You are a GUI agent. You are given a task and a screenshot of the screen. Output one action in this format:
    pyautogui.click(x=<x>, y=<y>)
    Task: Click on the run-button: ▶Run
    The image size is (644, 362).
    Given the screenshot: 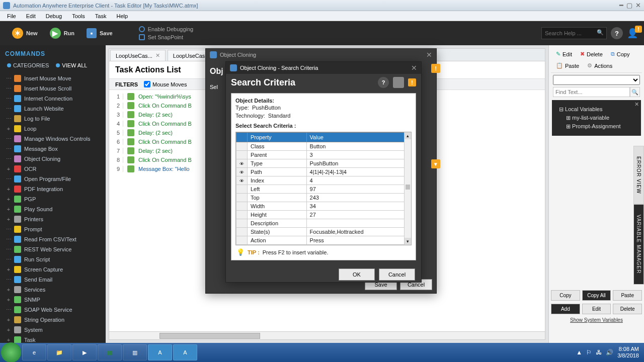 What is the action you would take?
    pyautogui.click(x=62, y=33)
    